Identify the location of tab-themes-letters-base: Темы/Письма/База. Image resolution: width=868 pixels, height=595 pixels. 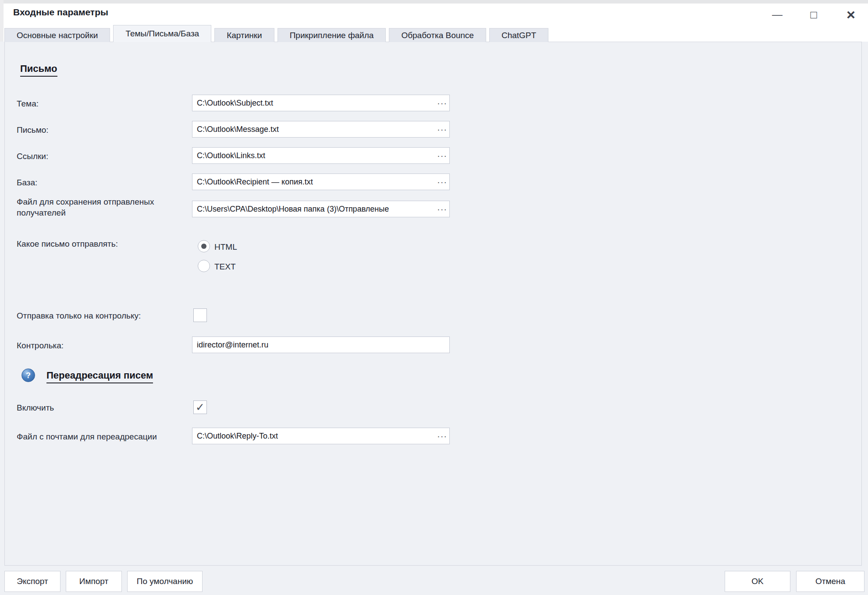
(162, 33).